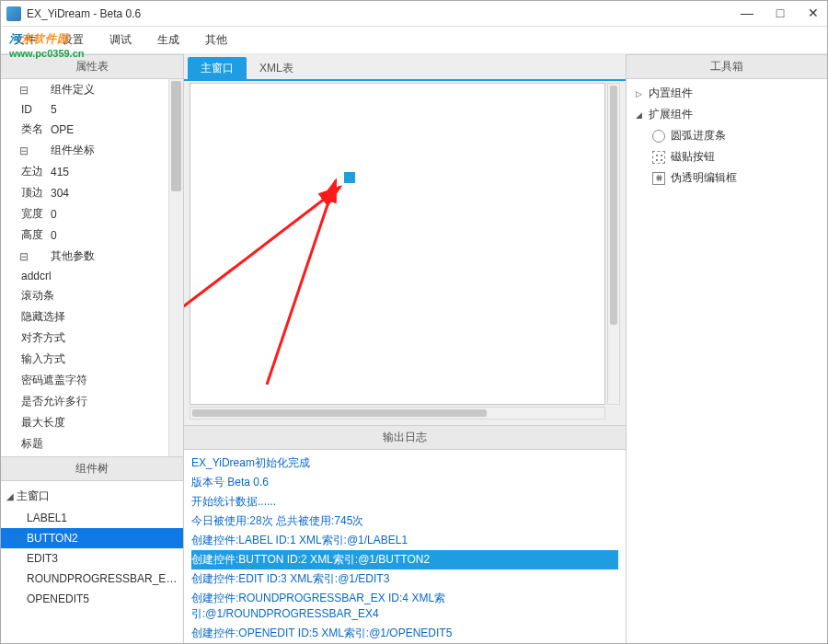  I want to click on transparent-edit-icon: ⵌ, so click(659, 178).